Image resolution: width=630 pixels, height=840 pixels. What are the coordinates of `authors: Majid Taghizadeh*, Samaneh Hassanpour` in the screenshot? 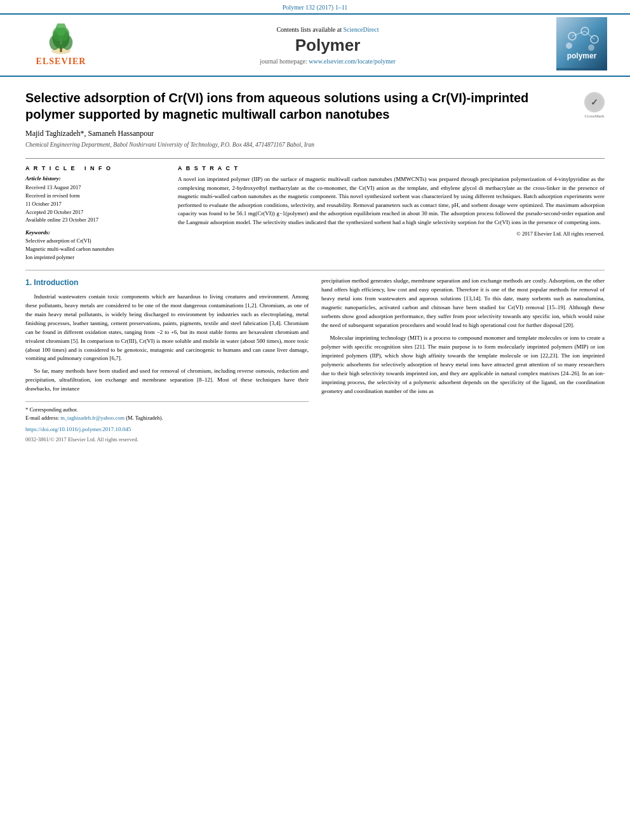 It's located at (315, 133).